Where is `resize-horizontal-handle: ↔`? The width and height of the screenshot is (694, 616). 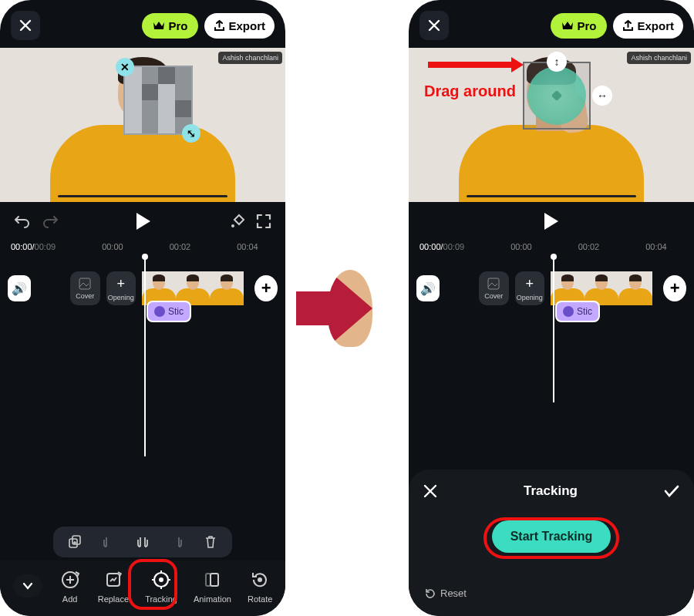 resize-horizontal-handle: ↔ is located at coordinates (602, 96).